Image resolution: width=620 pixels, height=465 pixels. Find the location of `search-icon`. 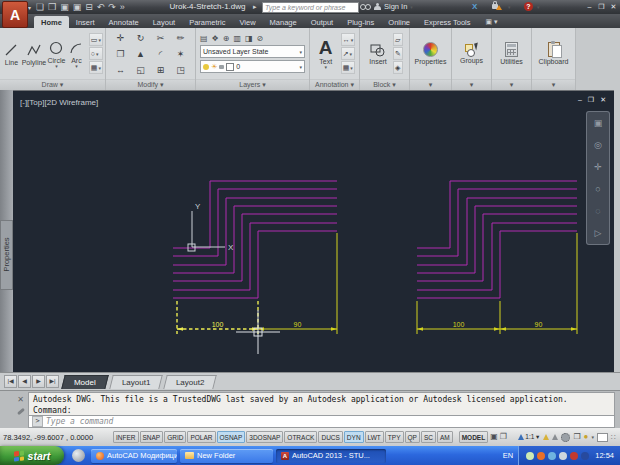

search-icon is located at coordinates (365, 6).